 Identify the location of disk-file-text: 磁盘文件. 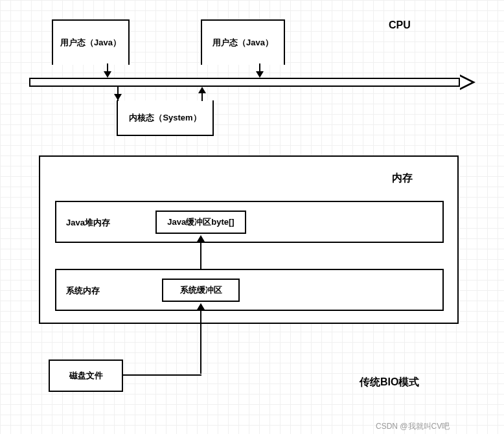
(86, 376).